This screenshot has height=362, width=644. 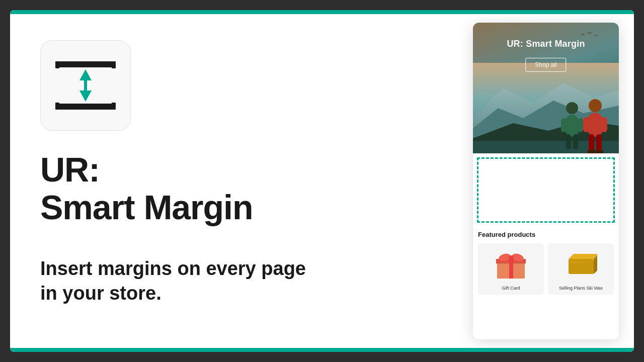 What do you see at coordinates (546, 269) in the screenshot?
I see `products-grid: Gift Card` at bounding box center [546, 269].